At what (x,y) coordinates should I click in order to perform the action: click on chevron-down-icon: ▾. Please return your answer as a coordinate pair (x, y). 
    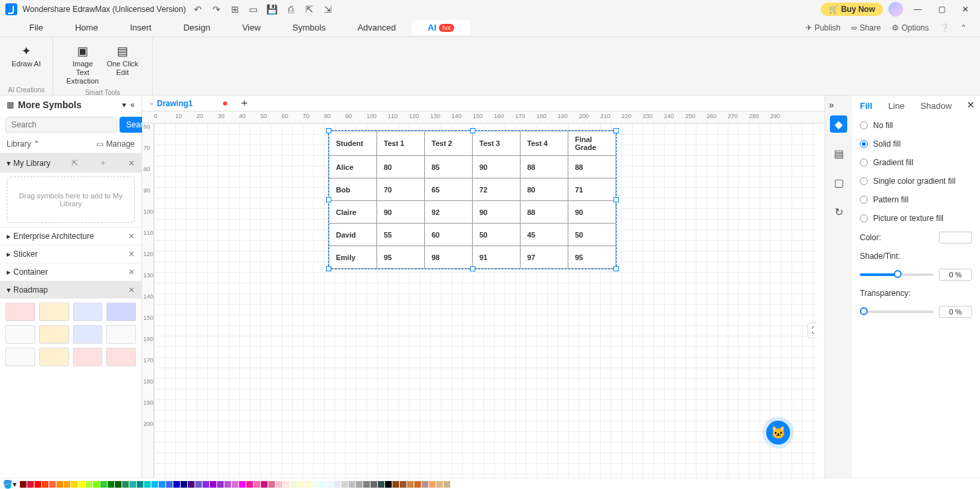
    Looking at the image, I should click on (124, 105).